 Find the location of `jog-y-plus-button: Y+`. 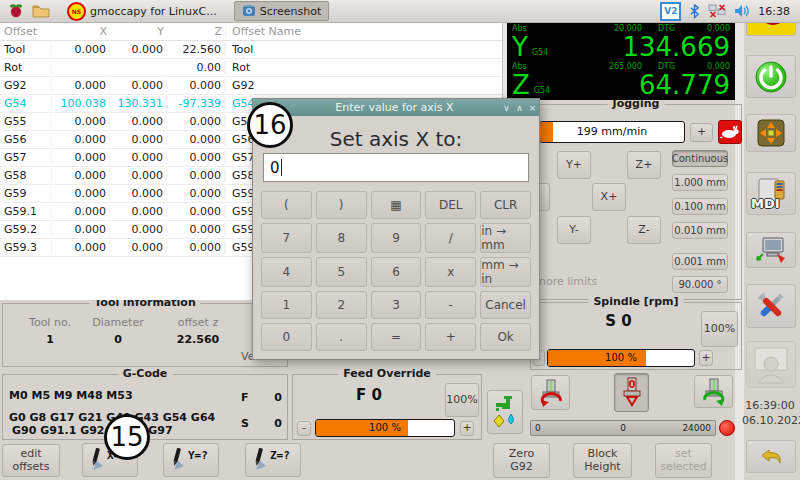

jog-y-plus-button: Y+ is located at coordinates (574, 165).